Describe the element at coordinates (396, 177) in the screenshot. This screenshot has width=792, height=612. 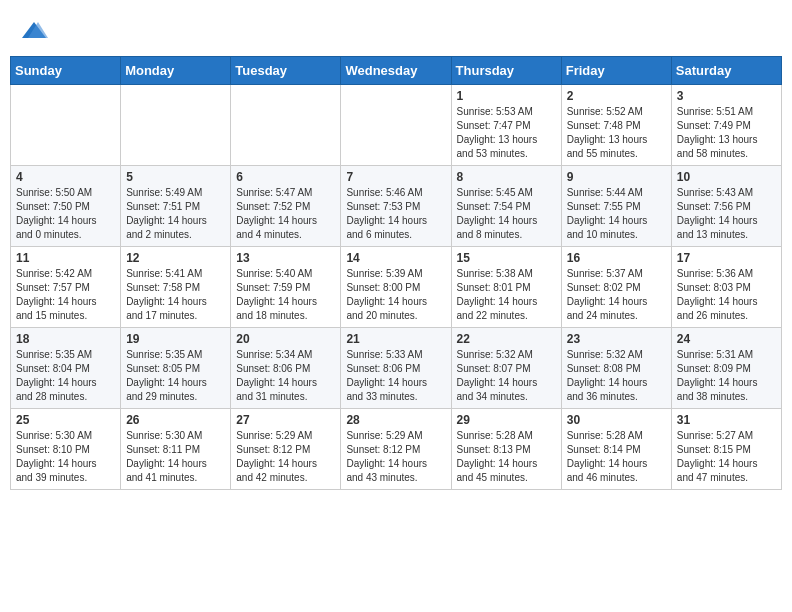
I see `day-number: 7` at that location.